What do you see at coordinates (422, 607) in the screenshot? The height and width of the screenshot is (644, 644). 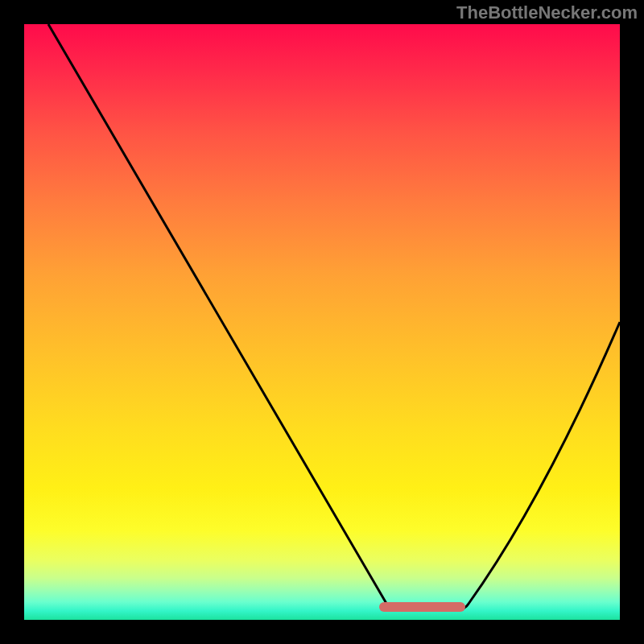 I see `optimal-range-marker` at bounding box center [422, 607].